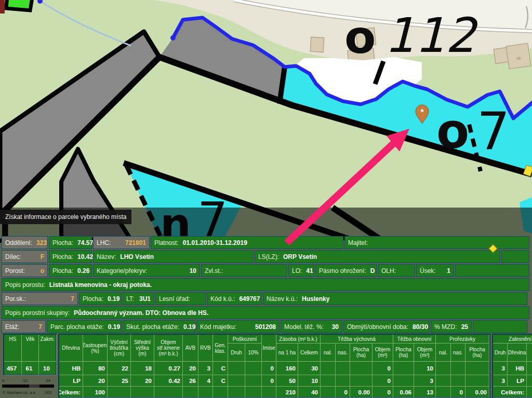  I want to click on col-imise: Imise, so click(269, 348).